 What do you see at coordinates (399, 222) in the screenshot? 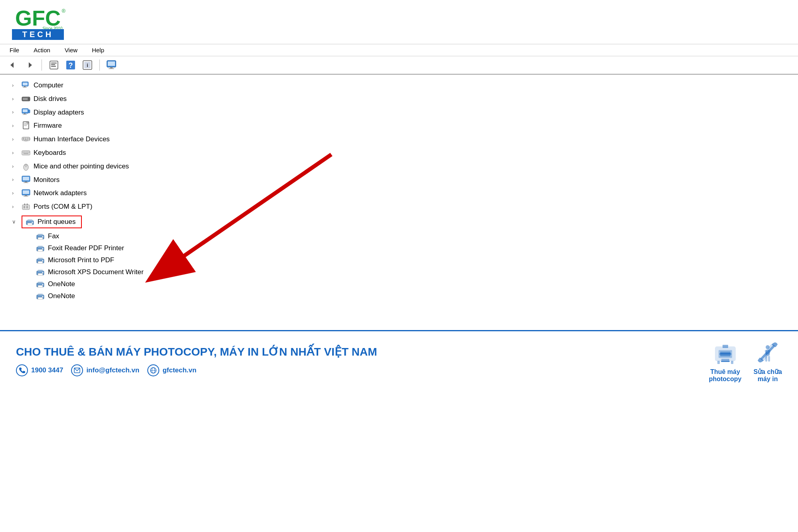
I see `tree-item-print-queues: ∨ Print queues` at bounding box center [399, 222].